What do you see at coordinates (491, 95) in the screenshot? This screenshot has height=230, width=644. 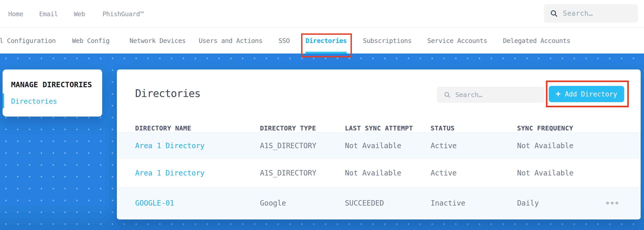 I see `directories-search-box` at bounding box center [491, 95].